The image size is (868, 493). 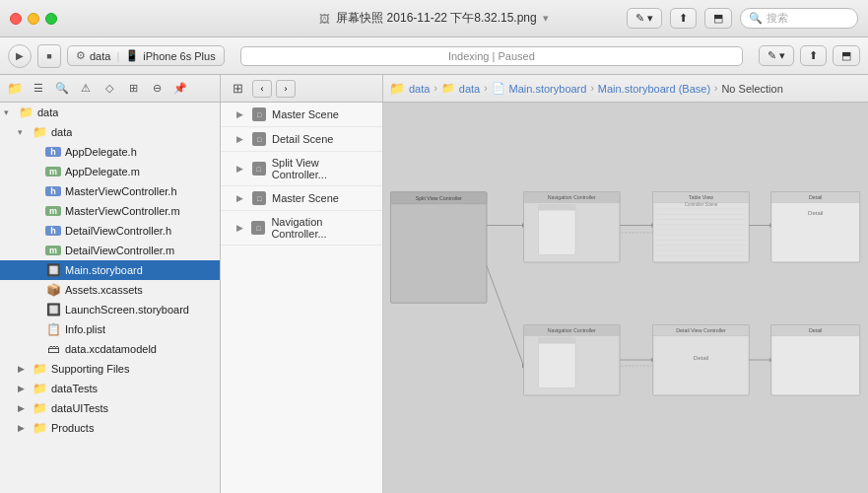 I want to click on list-nav-icon: ☰, so click(x=38, y=89).